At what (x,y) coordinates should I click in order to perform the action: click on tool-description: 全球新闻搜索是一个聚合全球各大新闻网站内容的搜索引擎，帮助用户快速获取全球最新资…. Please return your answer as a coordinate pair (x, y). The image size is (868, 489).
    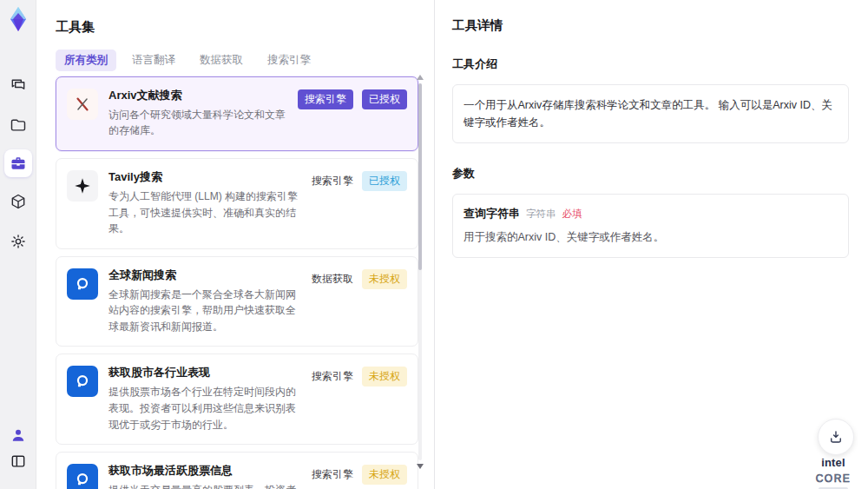
    Looking at the image, I should click on (205, 311).